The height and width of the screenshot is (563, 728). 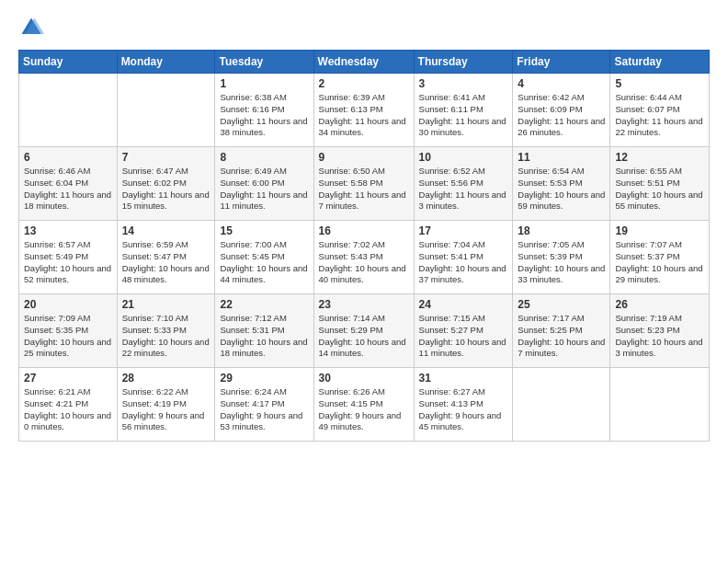 What do you see at coordinates (68, 304) in the screenshot?
I see `day-number: 20` at bounding box center [68, 304].